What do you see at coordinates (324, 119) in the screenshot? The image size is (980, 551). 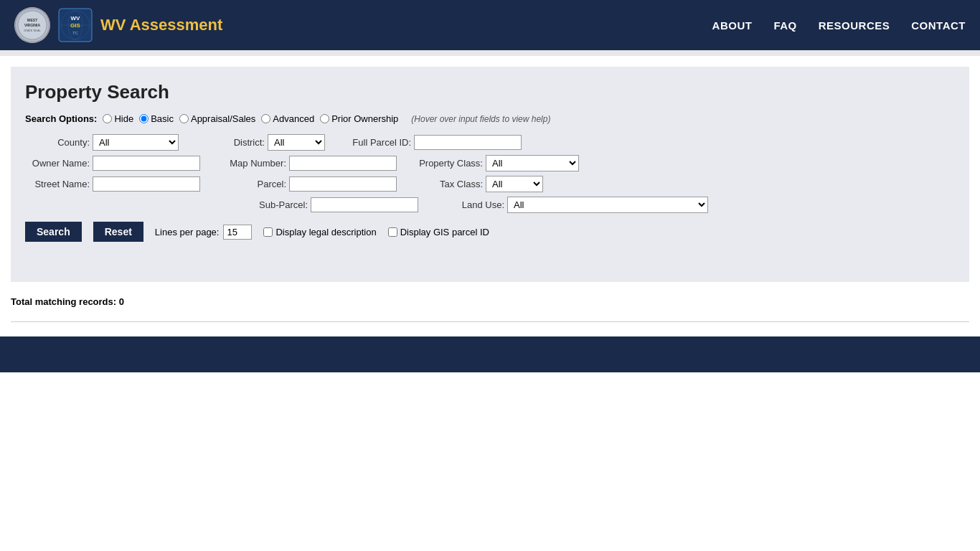 I see `radio-prior` at bounding box center [324, 119].